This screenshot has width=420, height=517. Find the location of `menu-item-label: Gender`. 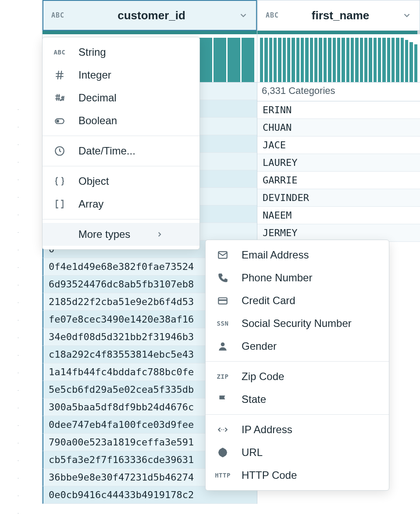

menu-item-label: Gender is located at coordinates (310, 346).